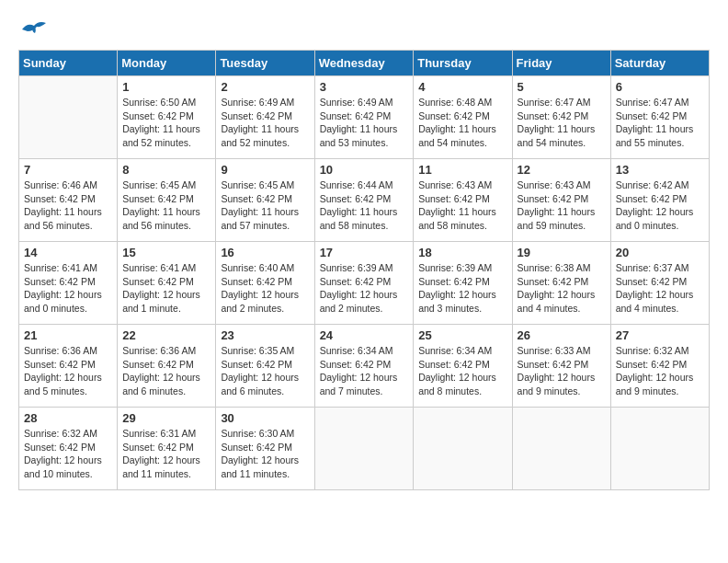 The height and width of the screenshot is (563, 728). What do you see at coordinates (166, 335) in the screenshot?
I see `day-number: 22` at bounding box center [166, 335].